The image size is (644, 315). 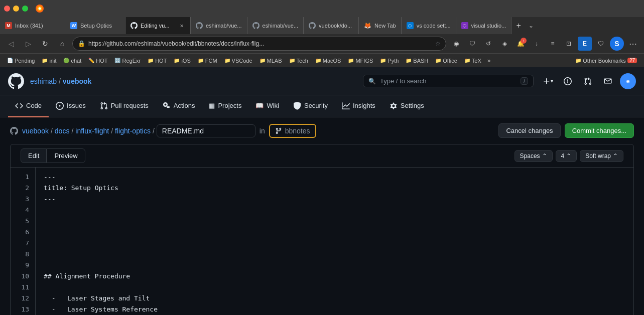 I want to click on container-icon: ◈, so click(x=504, y=44).